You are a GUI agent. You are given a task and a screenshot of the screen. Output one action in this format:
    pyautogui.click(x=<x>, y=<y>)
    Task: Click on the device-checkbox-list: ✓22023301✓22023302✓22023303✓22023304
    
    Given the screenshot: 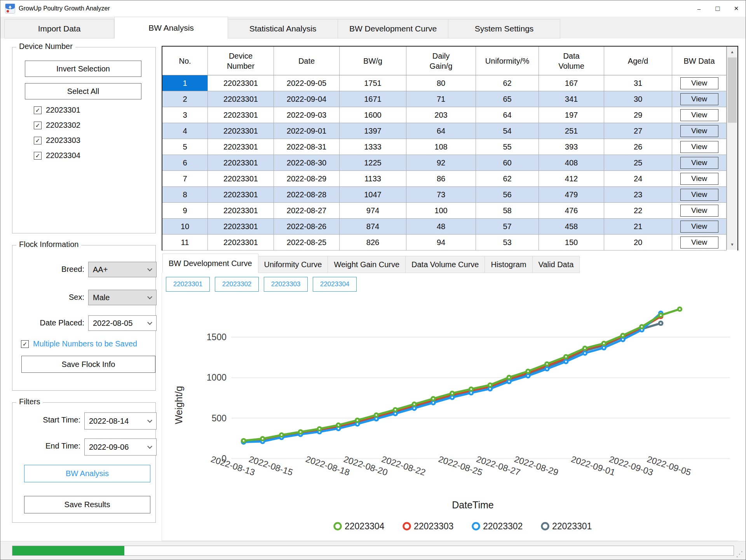 What is the action you would take?
    pyautogui.click(x=57, y=133)
    